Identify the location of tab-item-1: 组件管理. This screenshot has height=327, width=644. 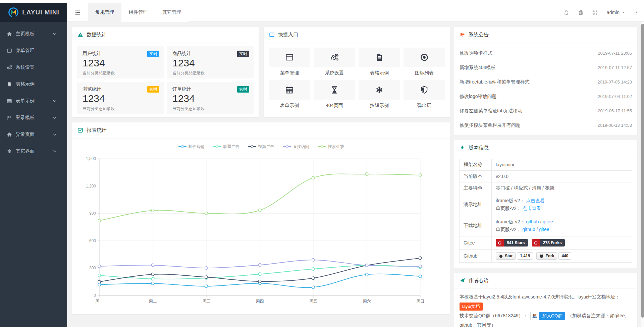
(138, 12).